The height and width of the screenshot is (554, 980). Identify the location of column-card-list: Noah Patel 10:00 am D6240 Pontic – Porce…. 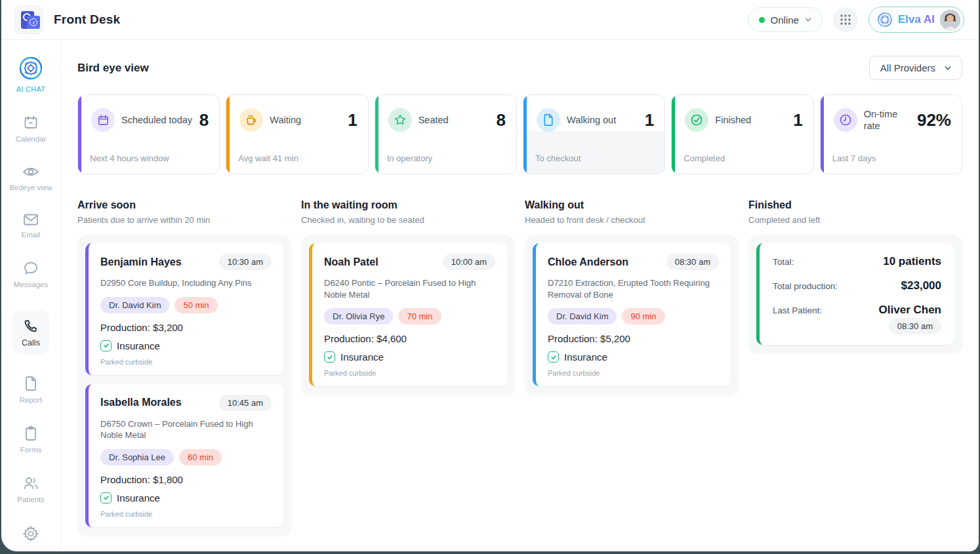
(408, 315).